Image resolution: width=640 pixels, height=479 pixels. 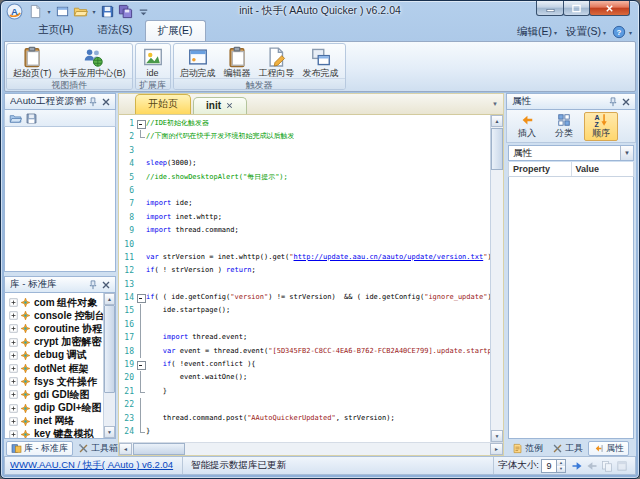 What do you see at coordinates (304, 204) in the screenshot?
I see `code-line: 7import ide;` at bounding box center [304, 204].